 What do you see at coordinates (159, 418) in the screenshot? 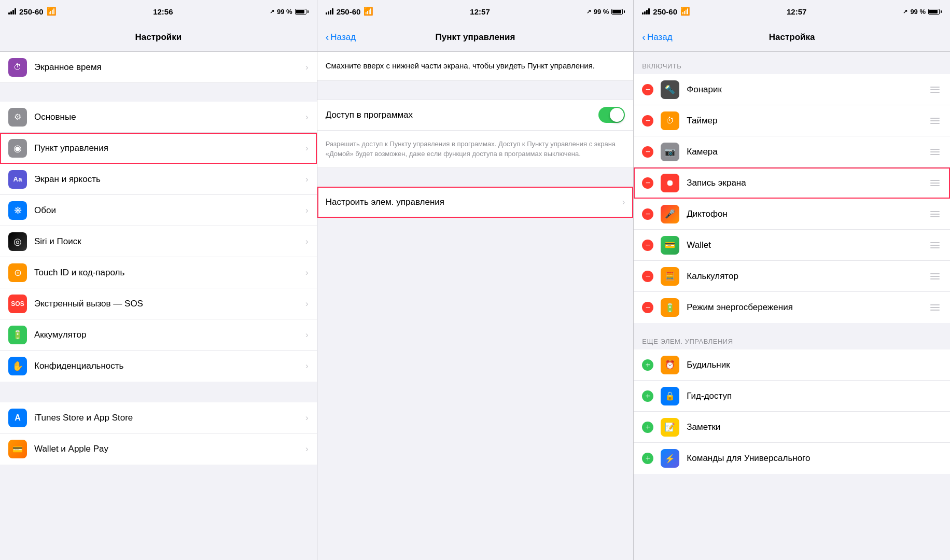
I see `settings-item-appstore: A iTunes Store и App Store ›` at bounding box center [159, 418].